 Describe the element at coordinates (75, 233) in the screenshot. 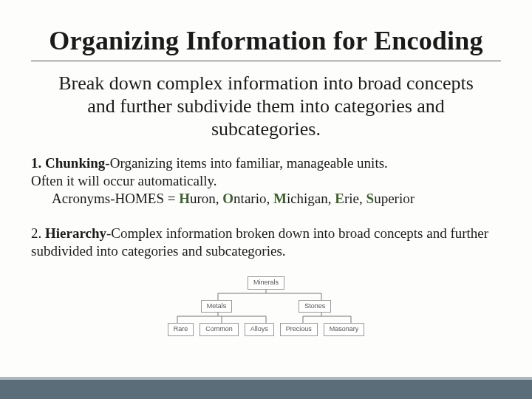

I see `item-term: Hierarchy` at that location.